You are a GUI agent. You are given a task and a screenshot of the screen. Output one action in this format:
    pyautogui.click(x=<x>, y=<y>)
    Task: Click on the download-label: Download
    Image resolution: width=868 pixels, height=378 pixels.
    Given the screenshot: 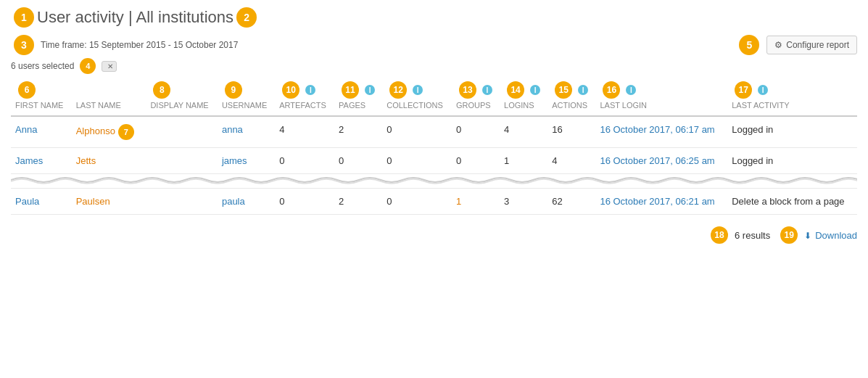 What is the action you would take?
    pyautogui.click(x=836, y=235)
    